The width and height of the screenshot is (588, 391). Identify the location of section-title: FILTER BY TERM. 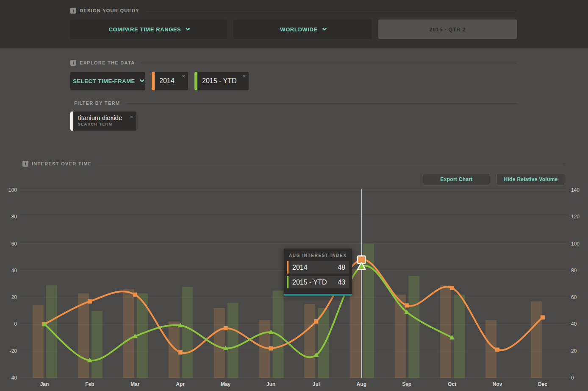
(97, 103).